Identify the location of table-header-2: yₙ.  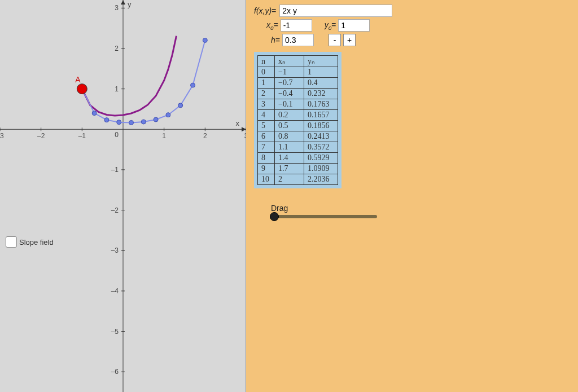
(321, 61).